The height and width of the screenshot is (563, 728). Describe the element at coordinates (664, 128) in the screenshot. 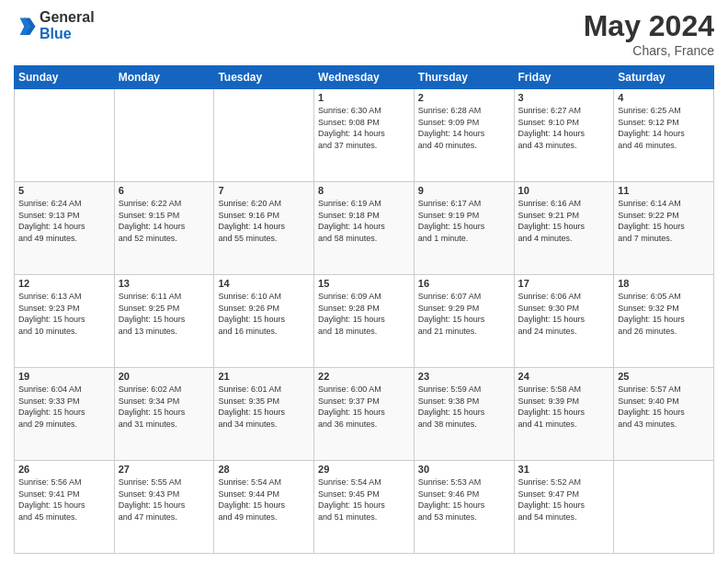

I see `day-info: Sunrise: 6:25 AM Sunset: 9:12 PM Dayligh…` at that location.